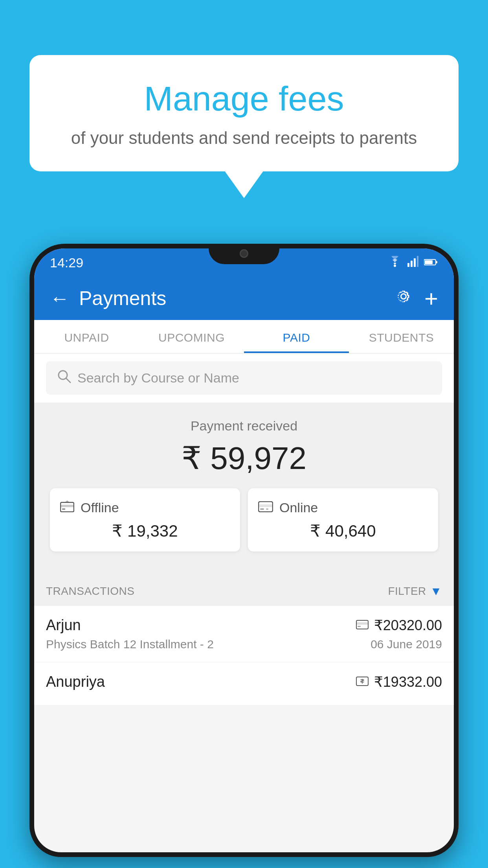  What do you see at coordinates (266, 508) in the screenshot?
I see `online-payment-icon` at bounding box center [266, 508].